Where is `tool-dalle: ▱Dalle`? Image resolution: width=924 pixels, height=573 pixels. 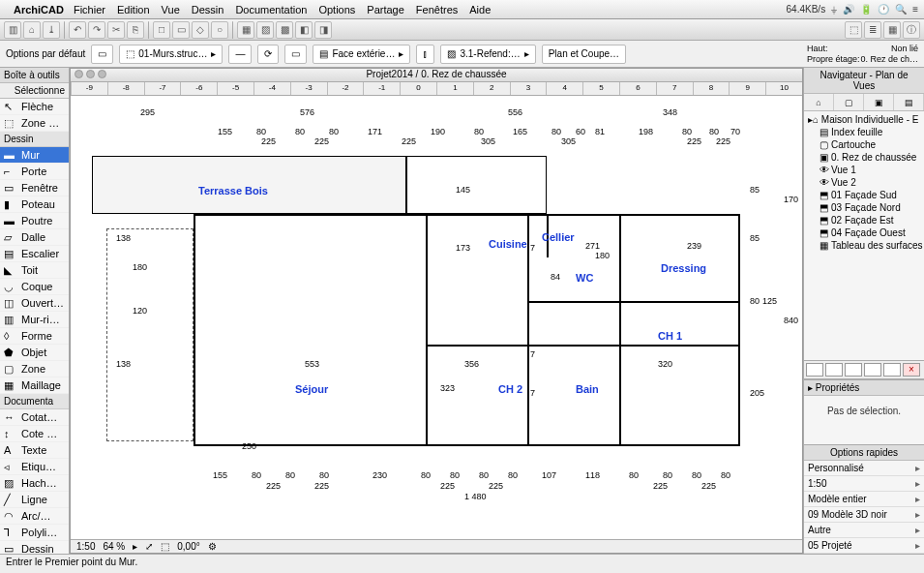
tool-dalle: ▱Dalle is located at coordinates (35, 238).